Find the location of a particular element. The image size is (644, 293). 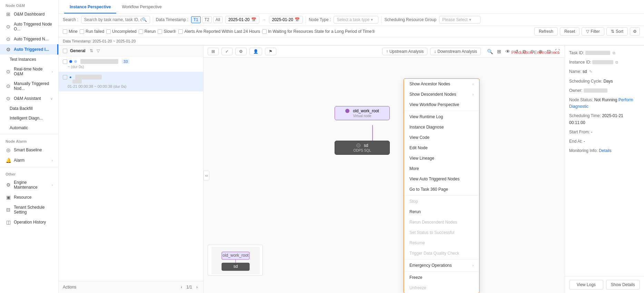

flag-btn: ⚑ is located at coordinates (270, 51).